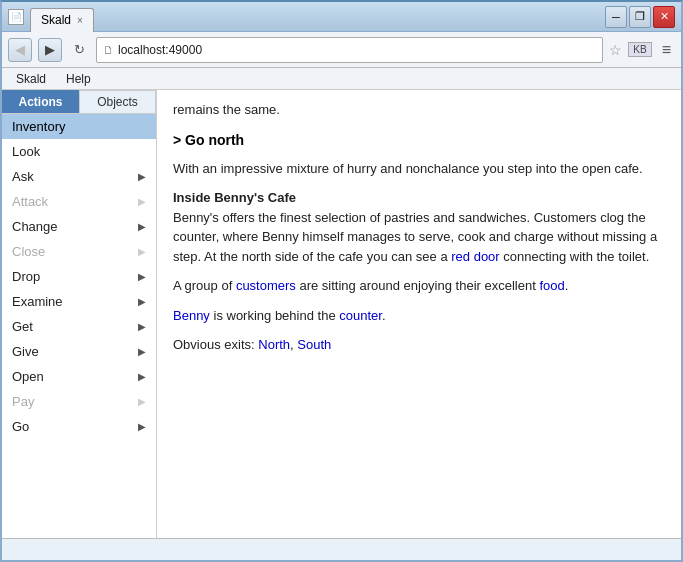 This screenshot has height=562, width=683. Describe the element at coordinates (79, 302) in the screenshot. I see `sidebar-item-examine: Examine ▶` at that location.